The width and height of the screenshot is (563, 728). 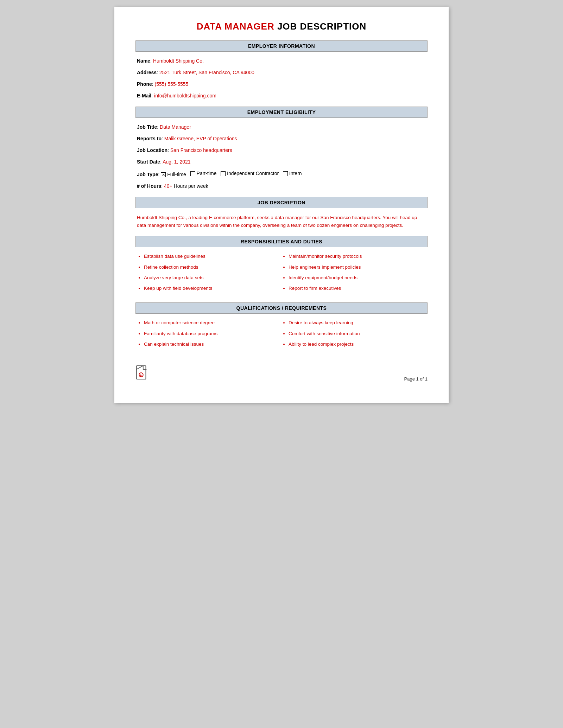 What do you see at coordinates (282, 148) in the screenshot?
I see `employment-section: EMPLOYMENT ELIGIBILITY Job Title: Data M…` at bounding box center [282, 148].